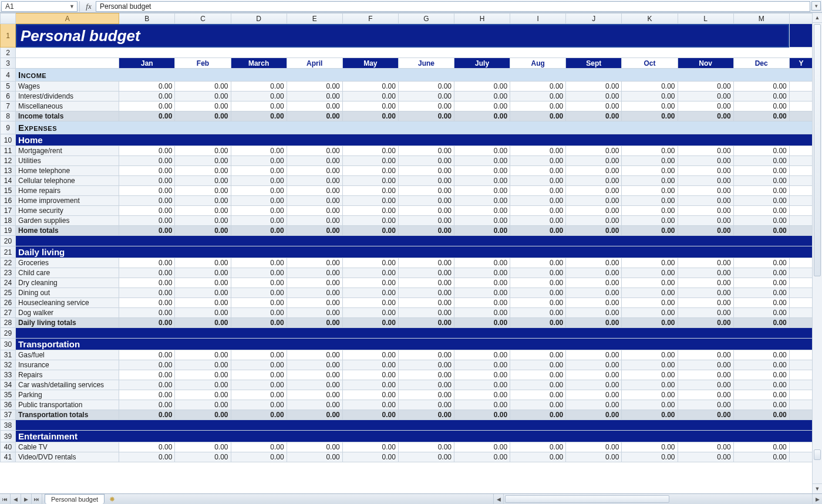  I want to click on row-header: 1, so click(8, 36).